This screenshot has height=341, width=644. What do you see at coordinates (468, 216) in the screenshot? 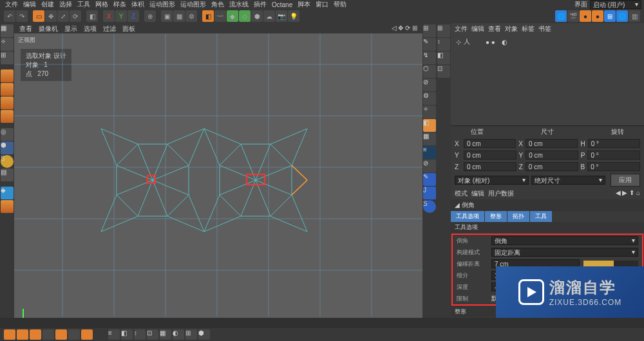
I see `tab-tool-options: 工具选项` at bounding box center [468, 216].